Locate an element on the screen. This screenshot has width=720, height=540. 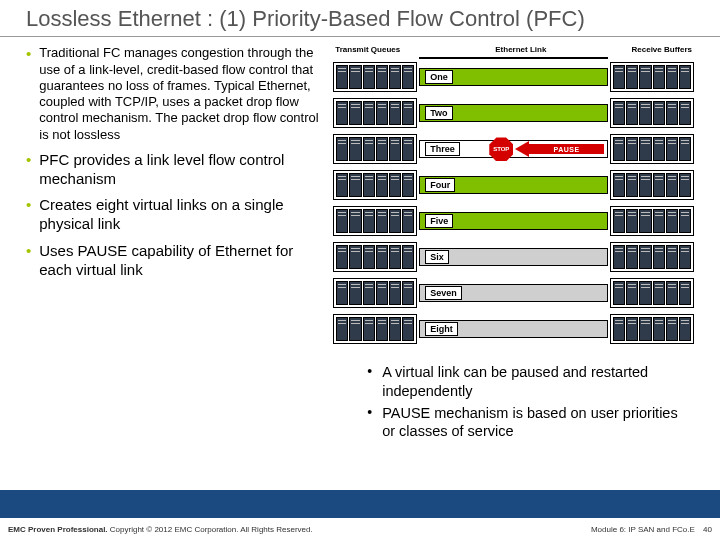
bullet-item: • Traditional FC manages congestion thro… is located at coordinates (174, 94).